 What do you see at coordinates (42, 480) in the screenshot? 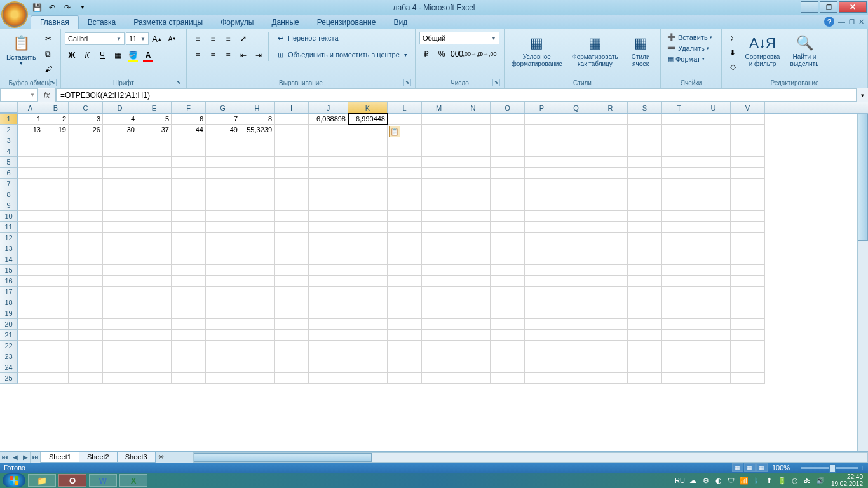
I see `taskbar-explorer: 📁` at bounding box center [42, 480].